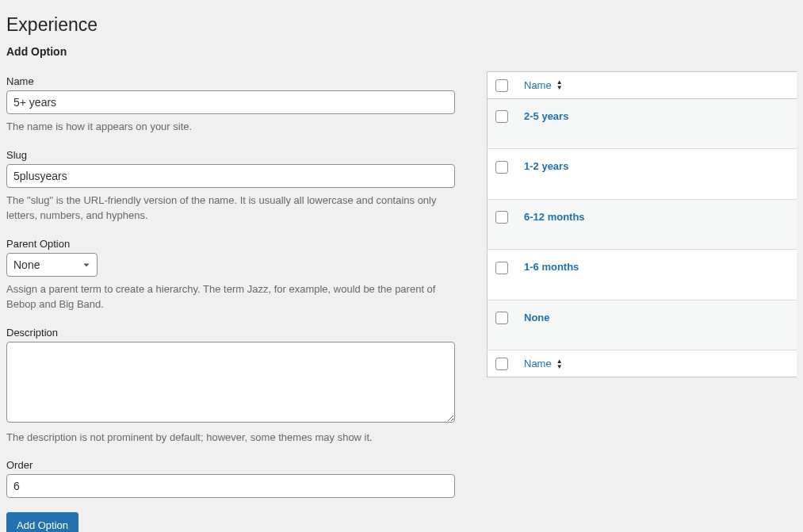 The height and width of the screenshot is (532, 803). Describe the element at coordinates (231, 155) in the screenshot. I see `slug-label: Slug` at that location.